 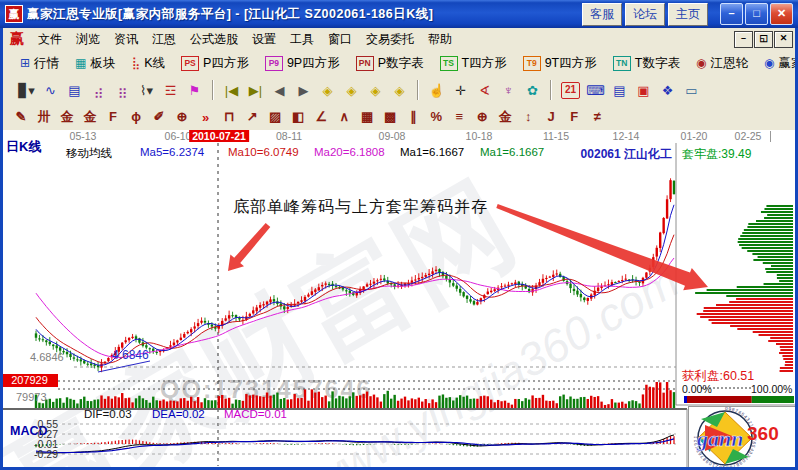 What do you see at coordinates (763, 434) in the screenshot?
I see `logo-360-text: 360` at bounding box center [763, 434].